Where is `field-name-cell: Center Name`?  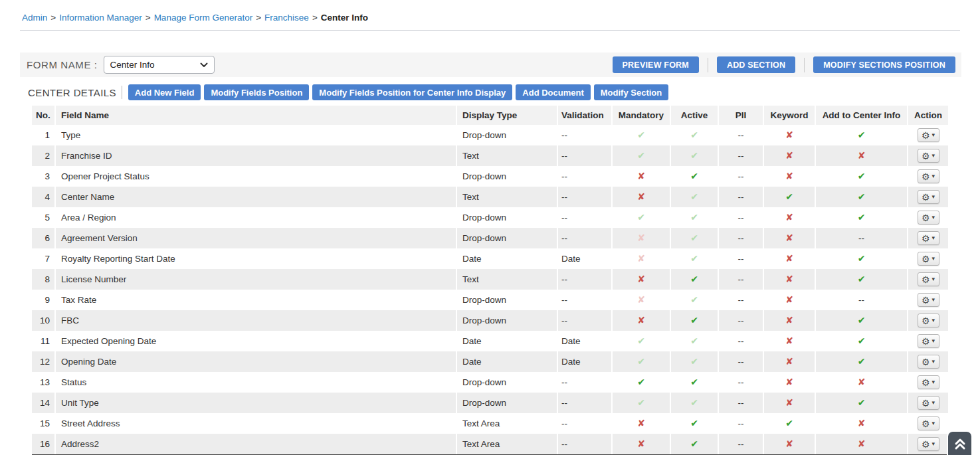
field-name-cell: Center Name is located at coordinates (256, 197).